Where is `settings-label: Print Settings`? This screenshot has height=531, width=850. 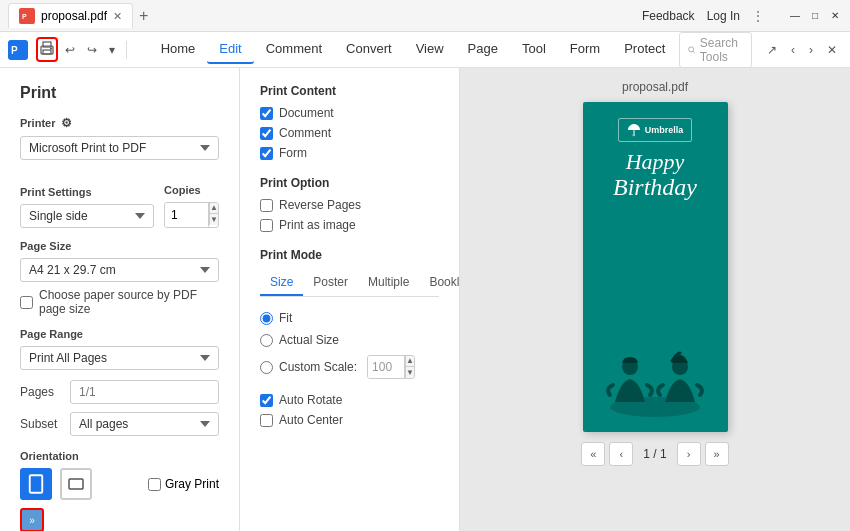 settings-label: Print Settings is located at coordinates (87, 192).